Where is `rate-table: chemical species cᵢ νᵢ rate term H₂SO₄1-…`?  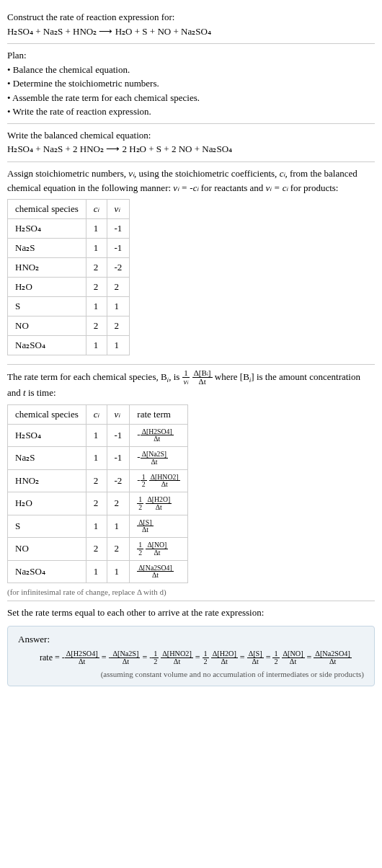 rate-table: chemical species cᵢ νᵢ rate term H₂SO₄1-… is located at coordinates (98, 495).